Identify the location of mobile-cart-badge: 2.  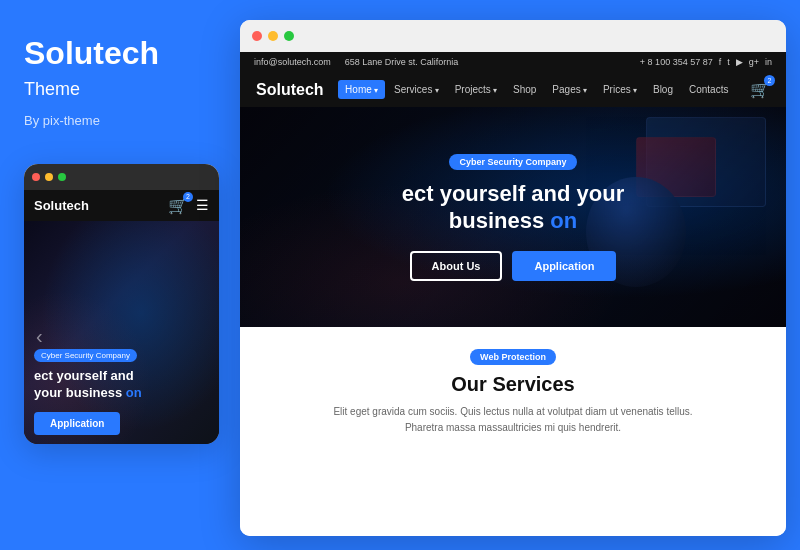
(188, 197).